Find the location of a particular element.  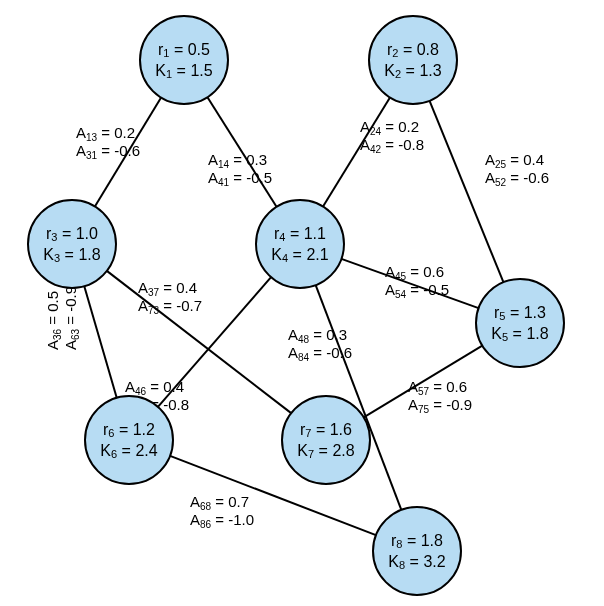

node-1: r1 = 0.5K1 = 1.5 is located at coordinates (184, 60).